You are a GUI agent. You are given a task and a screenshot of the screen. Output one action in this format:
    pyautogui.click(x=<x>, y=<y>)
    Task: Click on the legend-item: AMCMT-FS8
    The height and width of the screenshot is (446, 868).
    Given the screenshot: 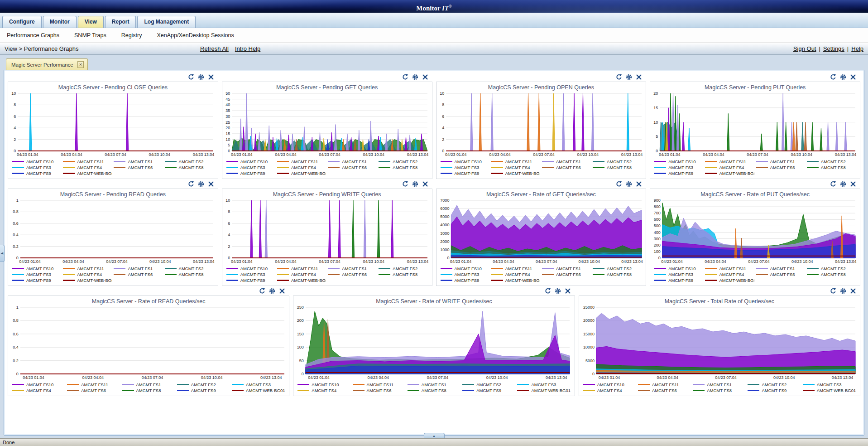 What is the action you would take?
    pyautogui.click(x=719, y=391)
    